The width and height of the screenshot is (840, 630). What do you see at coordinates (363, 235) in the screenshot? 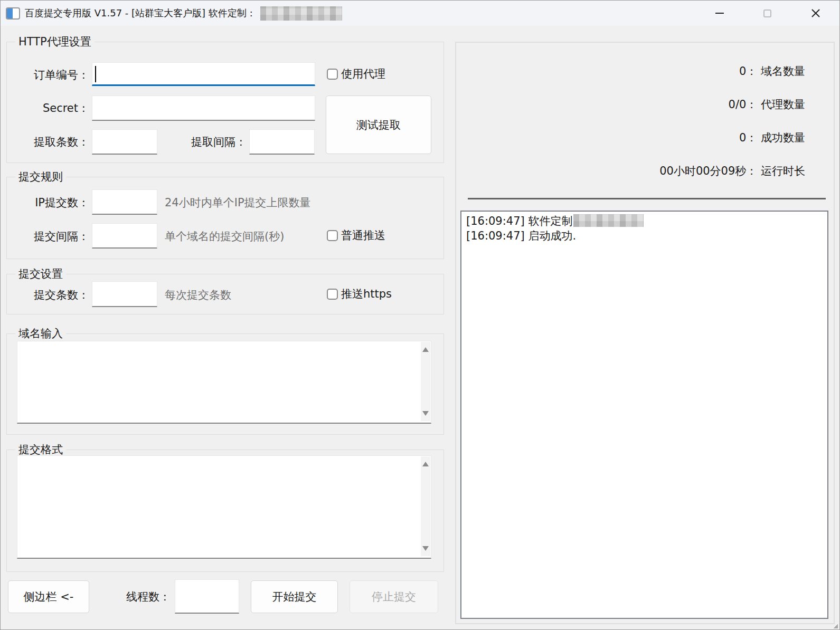
I see `normal-push-label: 普通推送` at bounding box center [363, 235].